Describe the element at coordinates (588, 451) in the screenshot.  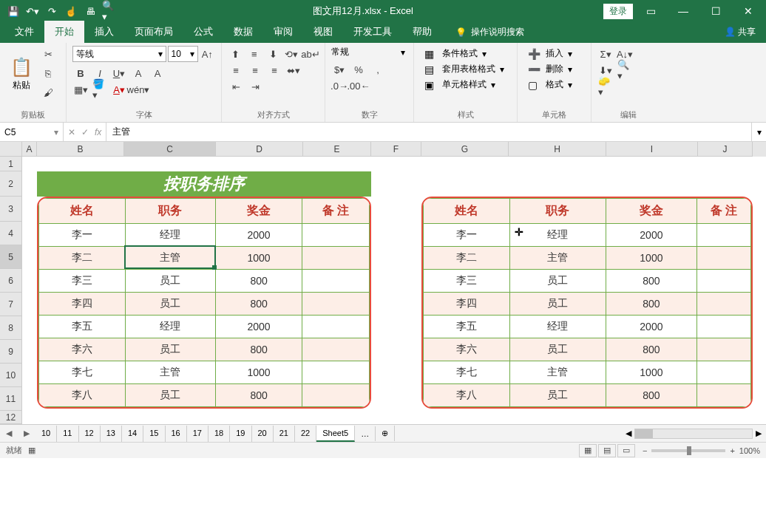
I see `normal-view-icon: ▦` at that location.